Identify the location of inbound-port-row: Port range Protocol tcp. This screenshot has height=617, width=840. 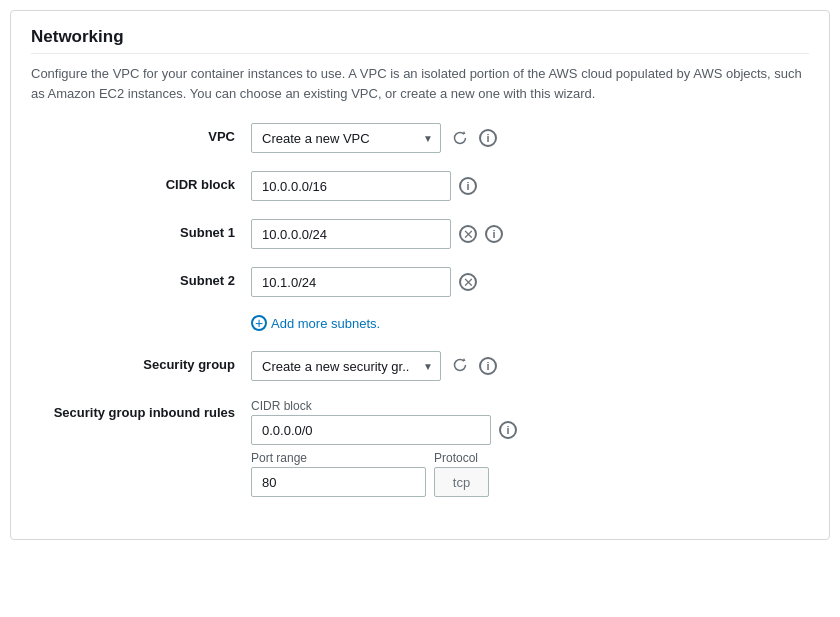
(384, 474).